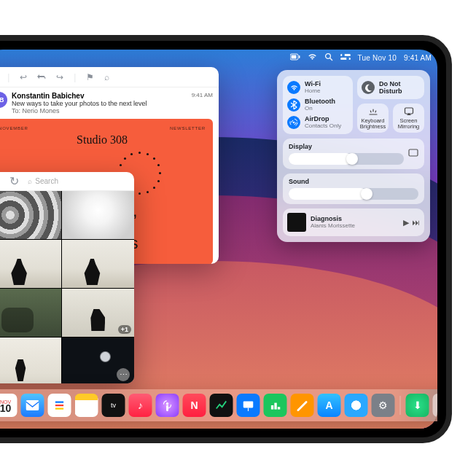 The image size is (476, 476). What do you see at coordinates (415, 223) in the screenshot?
I see `next-track-button: ⏭` at bounding box center [415, 223].